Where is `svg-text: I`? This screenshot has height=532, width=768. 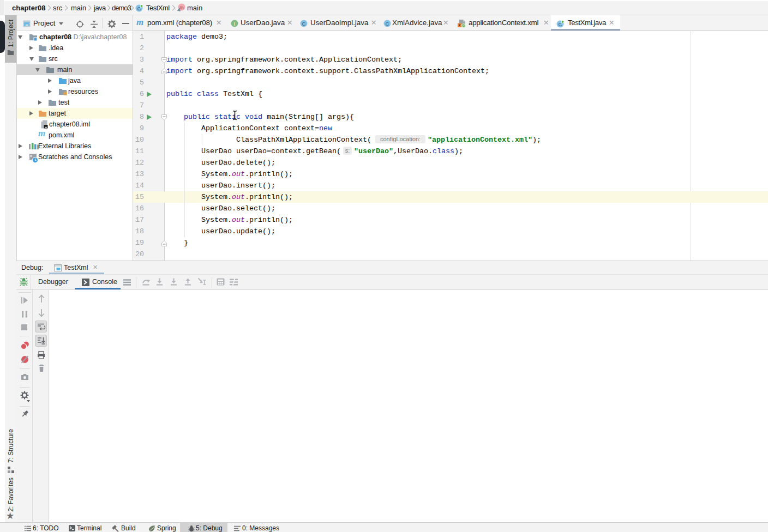
svg-text: I is located at coordinates (235, 24).